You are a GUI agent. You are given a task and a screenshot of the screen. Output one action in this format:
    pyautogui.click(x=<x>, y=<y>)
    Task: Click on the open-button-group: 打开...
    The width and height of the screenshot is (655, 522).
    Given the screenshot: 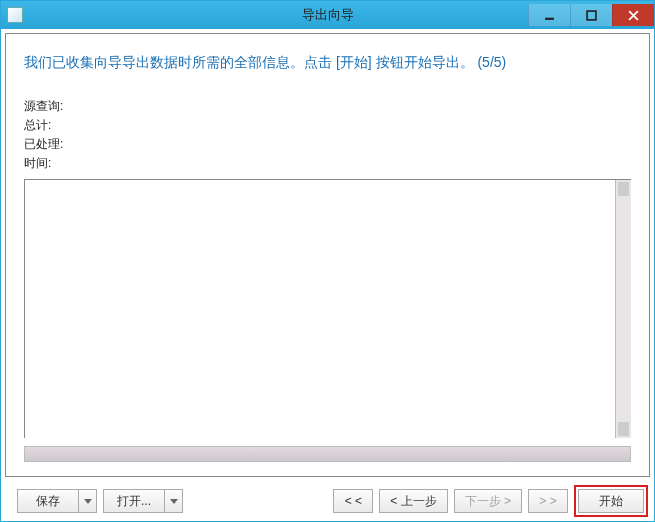 What is the action you would take?
    pyautogui.click(x=143, y=501)
    